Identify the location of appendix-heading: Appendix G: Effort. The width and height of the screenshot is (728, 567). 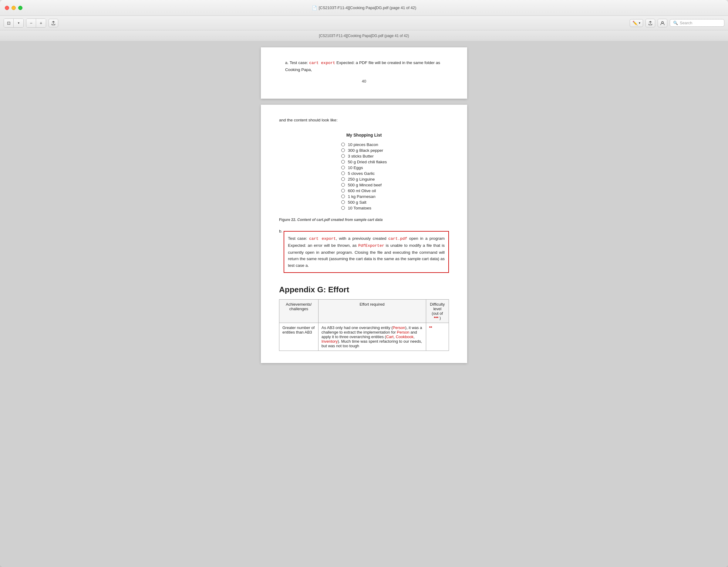
(364, 290).